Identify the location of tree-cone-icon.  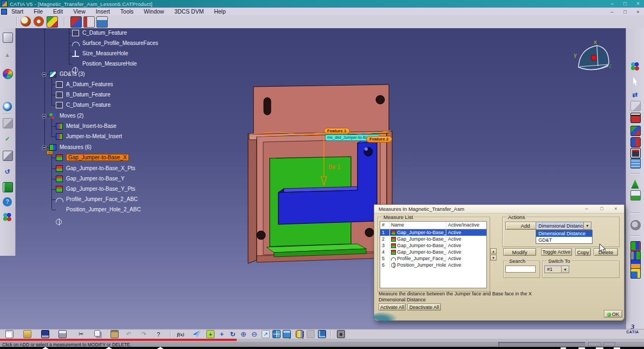
(635, 184).